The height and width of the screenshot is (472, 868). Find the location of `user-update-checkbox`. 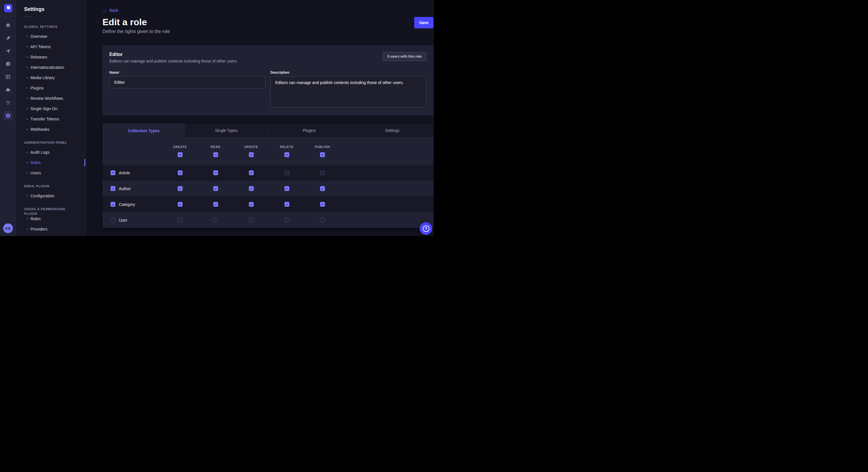

user-update-checkbox is located at coordinates (251, 220).